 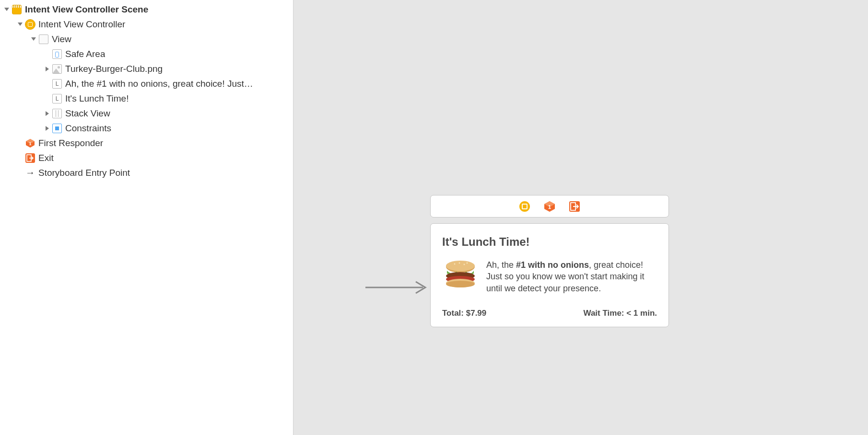 I want to click on tree-label: View, so click(x=61, y=39).